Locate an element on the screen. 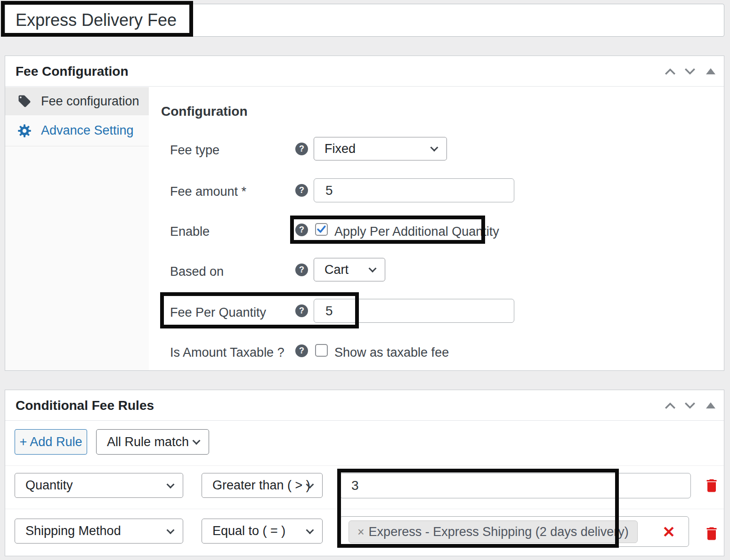 This screenshot has height=560, width=730. metabox-title: Conditional Fee Rules is located at coordinates (85, 406).